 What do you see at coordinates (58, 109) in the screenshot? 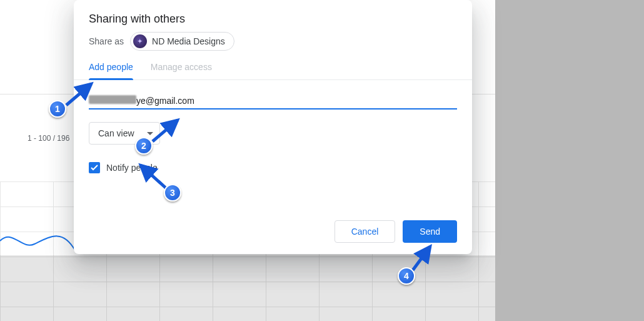
I see `annotation-bubble: 1` at bounding box center [58, 109].